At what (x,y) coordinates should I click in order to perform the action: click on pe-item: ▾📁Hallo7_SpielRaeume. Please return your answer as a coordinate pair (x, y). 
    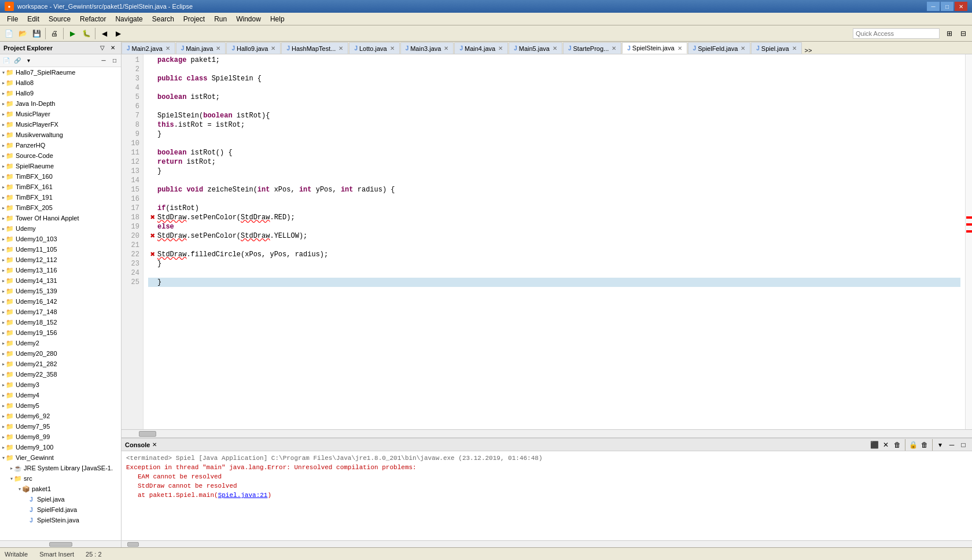
    Looking at the image, I should click on (60, 72).